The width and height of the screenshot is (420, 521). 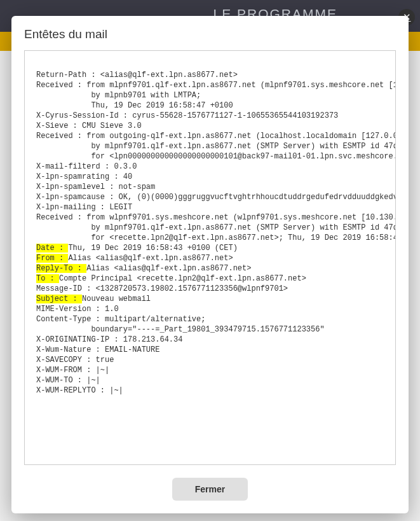 I want to click on header-received-3a: Received : from wlpnf9701.sys.meshcore.n…, so click(x=216, y=218).